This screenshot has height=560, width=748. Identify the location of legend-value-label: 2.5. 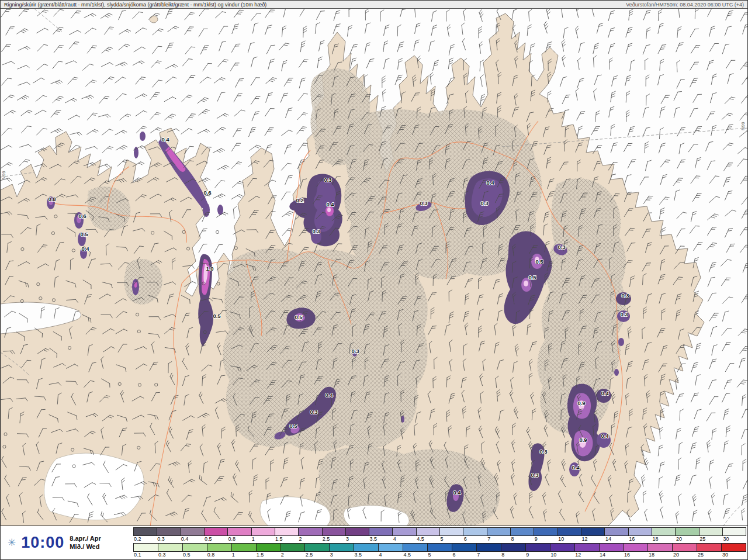
(317, 555).